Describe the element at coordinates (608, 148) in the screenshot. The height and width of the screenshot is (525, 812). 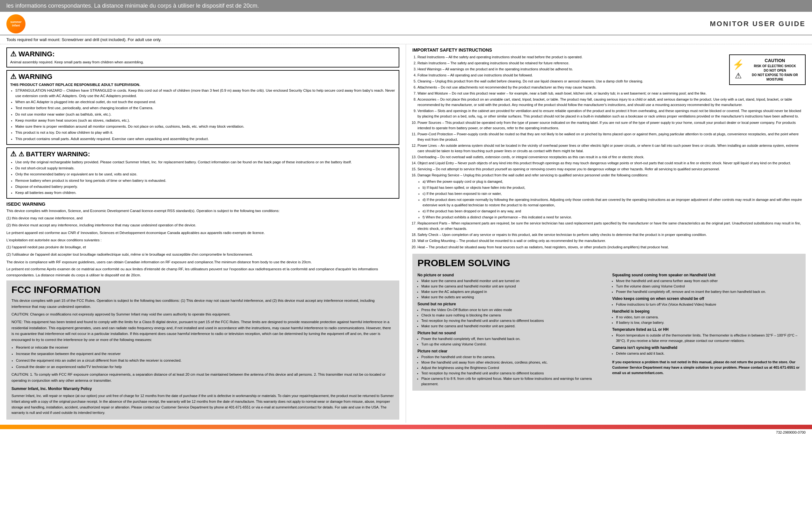
I see `item-text: Power Lines – An outside antenna system …` at that location.